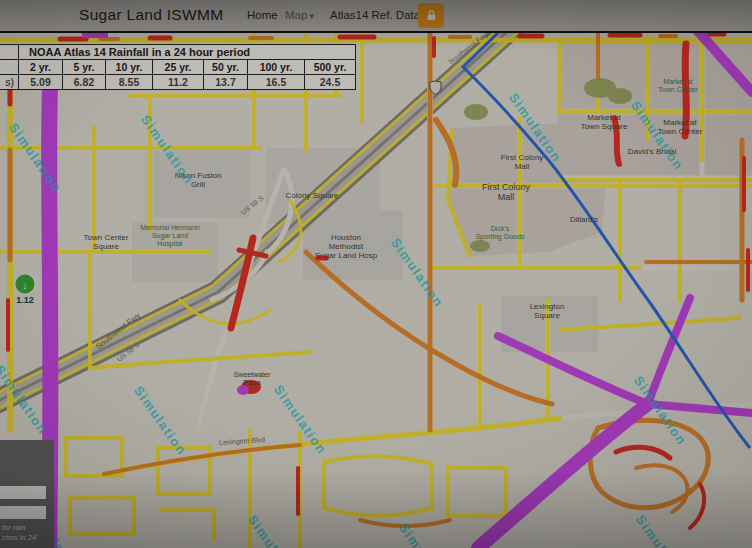 Image resolution: width=752 pixels, height=548 pixels. I want to click on lock-icon, so click(432, 16).